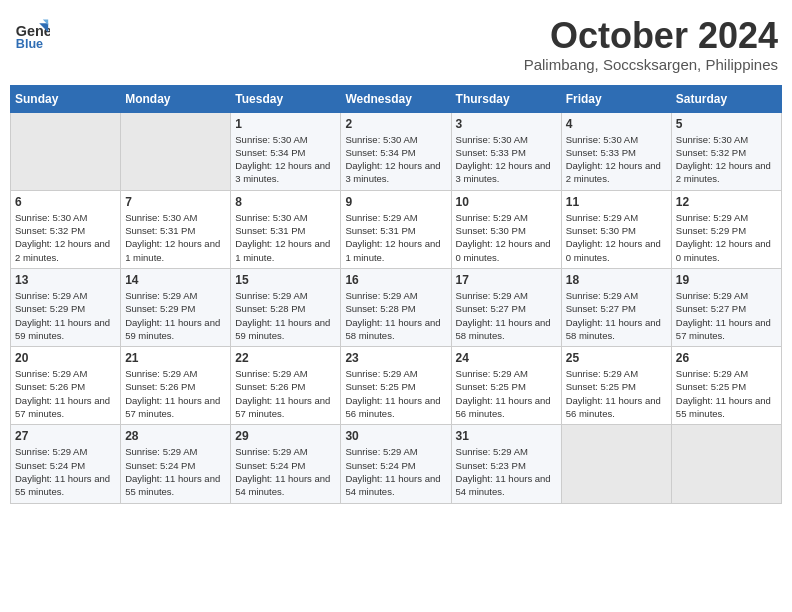  What do you see at coordinates (726, 98) in the screenshot?
I see `weekday-header-saturday: Saturday` at bounding box center [726, 98].